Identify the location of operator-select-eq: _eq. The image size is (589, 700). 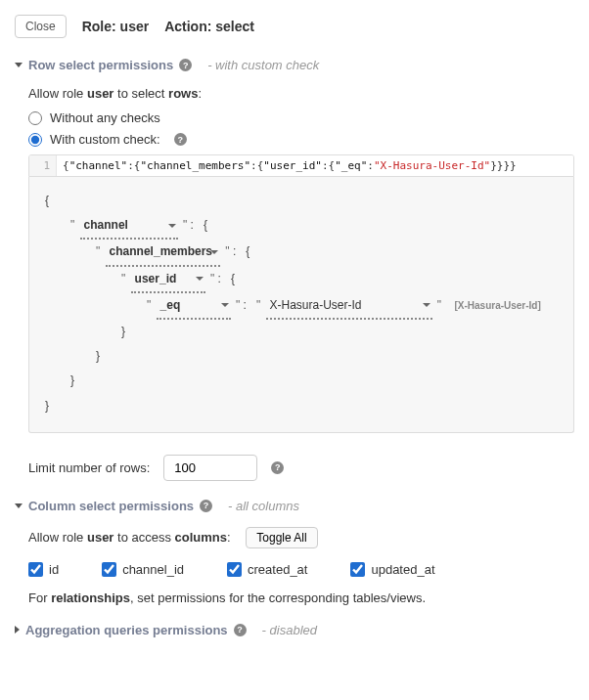
(194, 307).